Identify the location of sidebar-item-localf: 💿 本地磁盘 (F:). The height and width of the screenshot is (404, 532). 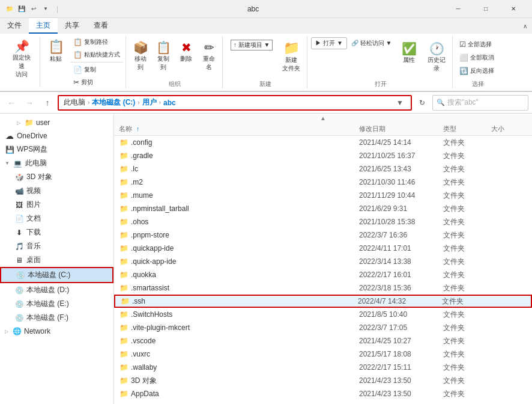
(56, 317).